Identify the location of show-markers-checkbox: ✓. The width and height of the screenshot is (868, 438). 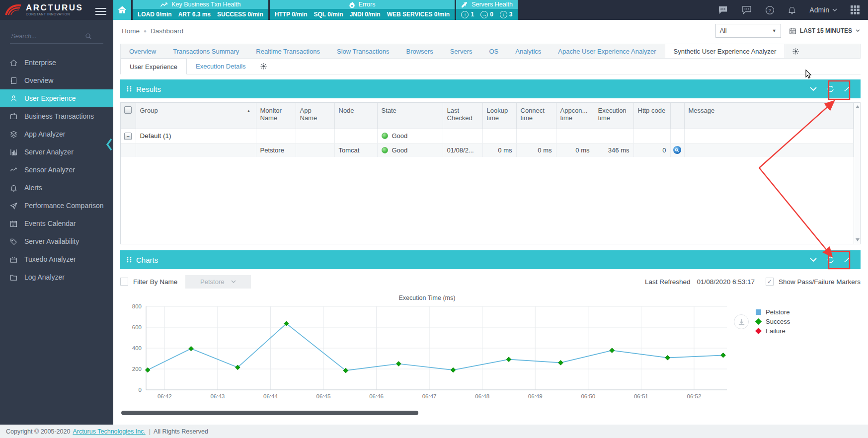
(770, 282).